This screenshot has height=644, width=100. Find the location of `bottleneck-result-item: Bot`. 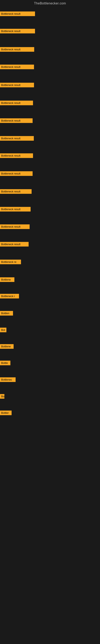

bottleneck-result-item: Bot is located at coordinates (3, 330).